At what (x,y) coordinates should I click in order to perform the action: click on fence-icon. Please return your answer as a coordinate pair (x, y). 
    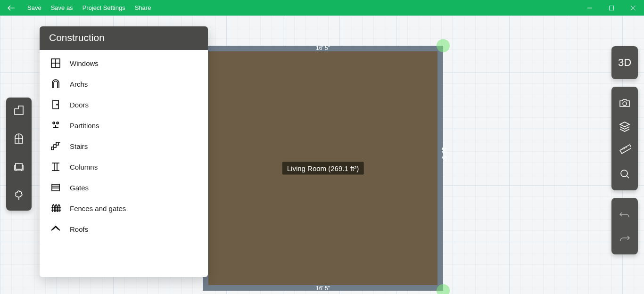
    Looking at the image, I should click on (56, 208).